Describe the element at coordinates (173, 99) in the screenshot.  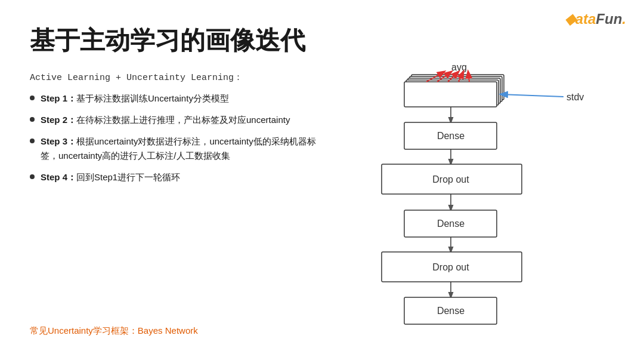
I see `list-item: Step 1：基于标注数据训练Uncertainty分类模型` at that location.